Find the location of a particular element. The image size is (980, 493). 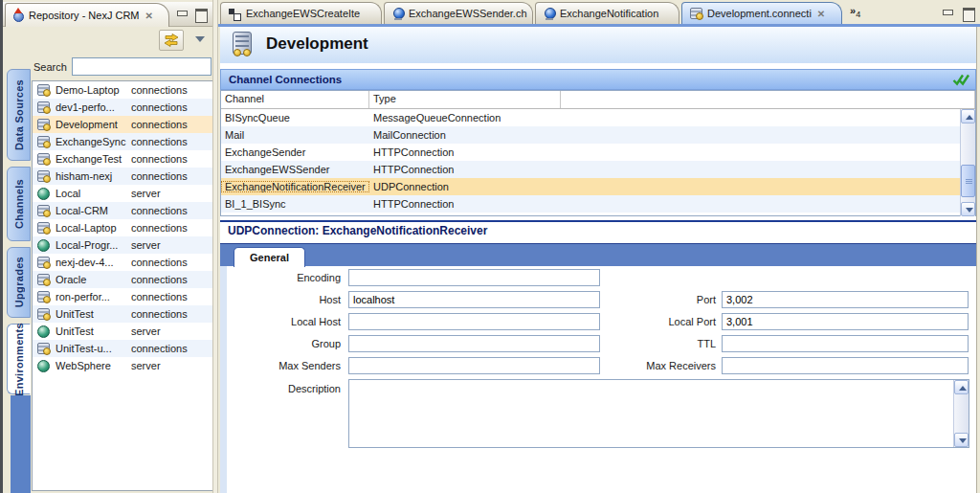

server-icon is located at coordinates (44, 366).